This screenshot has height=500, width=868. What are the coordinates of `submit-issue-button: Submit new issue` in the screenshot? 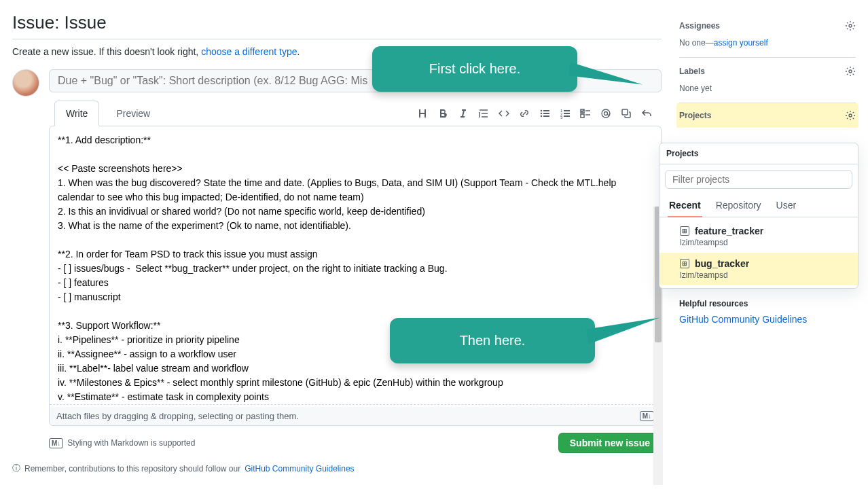 It's located at (610, 443).